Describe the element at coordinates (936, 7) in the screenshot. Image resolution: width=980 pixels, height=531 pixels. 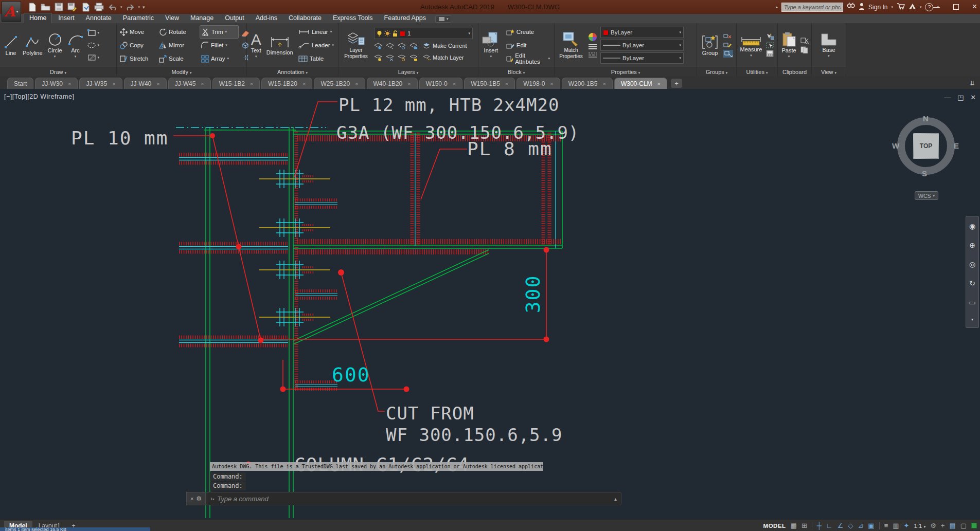
I see `minimize-button: —` at that location.